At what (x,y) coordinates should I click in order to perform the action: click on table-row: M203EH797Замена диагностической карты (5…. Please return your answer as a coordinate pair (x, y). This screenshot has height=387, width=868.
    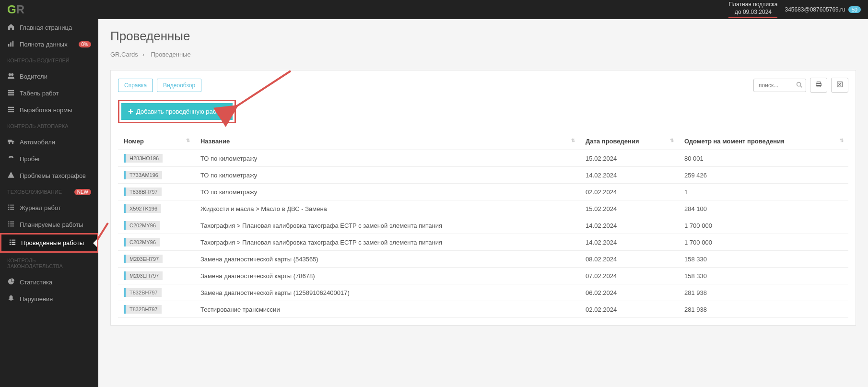
    Looking at the image, I should click on (483, 259).